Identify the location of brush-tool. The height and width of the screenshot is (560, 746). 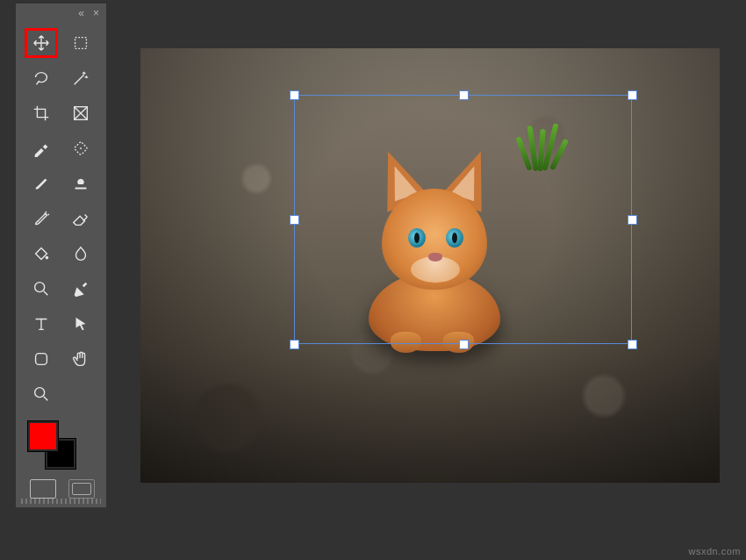
(41, 183).